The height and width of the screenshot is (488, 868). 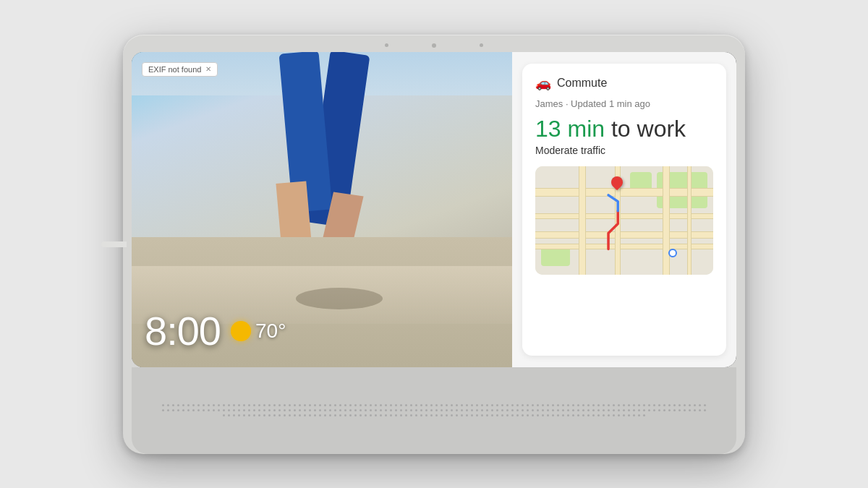 I want to click on exif-text: EXIF not found, so click(x=175, y=69).